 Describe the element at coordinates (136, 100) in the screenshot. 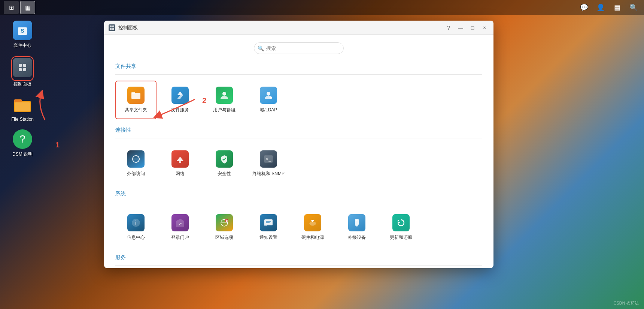

I see `grid-item-shared-folder: 共享文件夹` at that location.